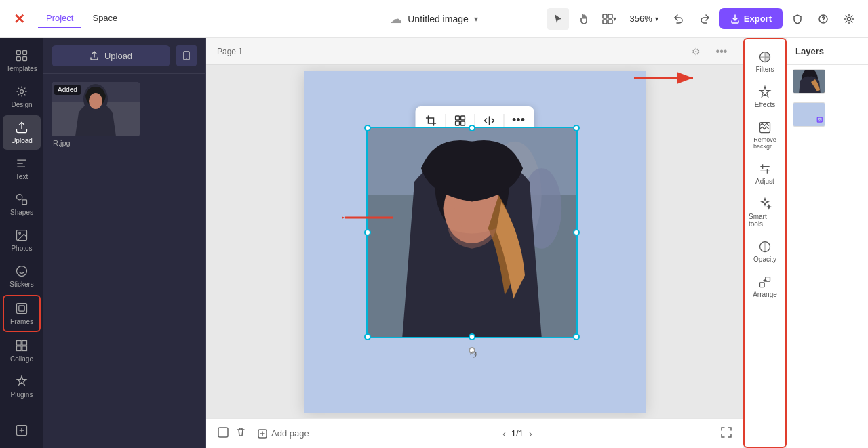  I want to click on select-tool-button, so click(558, 19).